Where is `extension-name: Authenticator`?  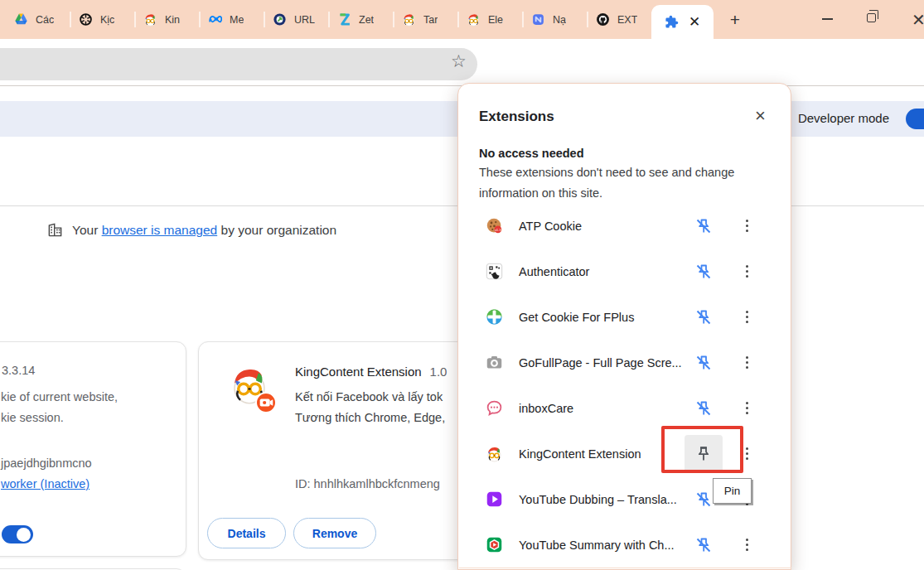
extension-name: Authenticator is located at coordinates (554, 272).